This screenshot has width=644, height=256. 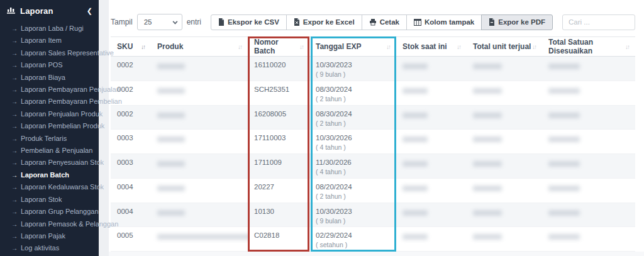 I want to click on column-header-produk: Produk↓↑, so click(x=199, y=47).